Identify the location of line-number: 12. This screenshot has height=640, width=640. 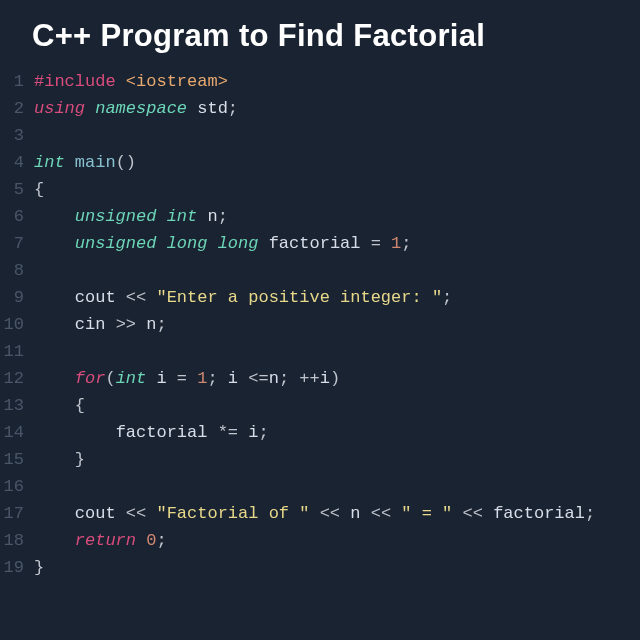
(13, 378).